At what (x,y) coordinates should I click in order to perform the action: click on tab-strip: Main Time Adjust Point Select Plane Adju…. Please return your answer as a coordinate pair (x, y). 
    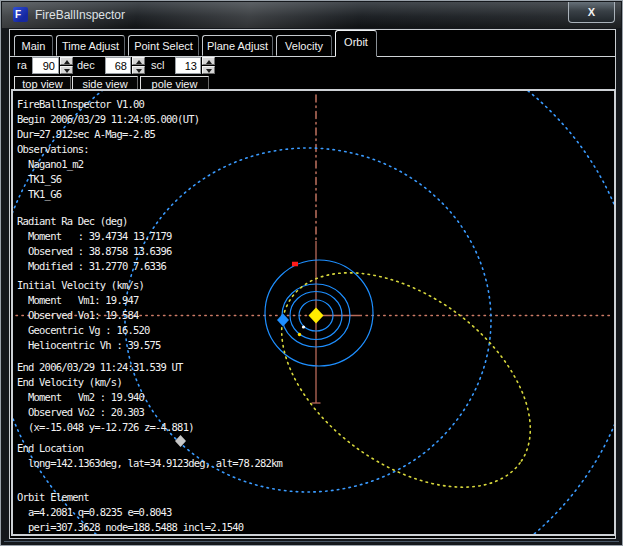
    Looking at the image, I should click on (312, 43).